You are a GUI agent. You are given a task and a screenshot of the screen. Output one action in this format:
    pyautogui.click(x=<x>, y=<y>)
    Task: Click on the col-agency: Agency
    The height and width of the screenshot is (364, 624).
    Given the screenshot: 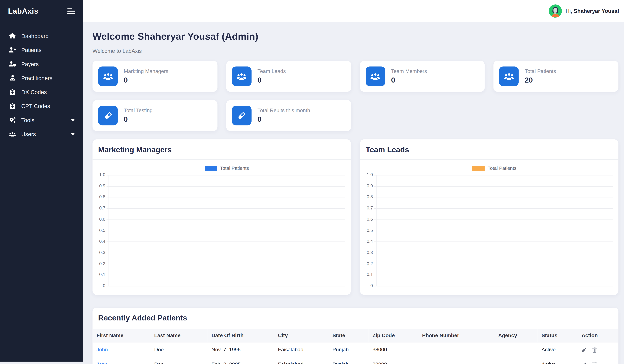 What is the action you would take?
    pyautogui.click(x=516, y=336)
    